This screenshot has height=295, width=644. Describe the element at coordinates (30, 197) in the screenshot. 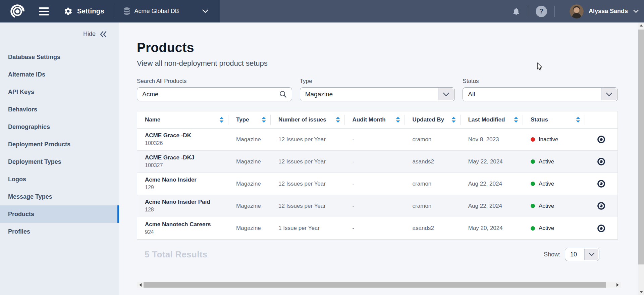

I see `sidebar-item-label: Message Types` at that location.